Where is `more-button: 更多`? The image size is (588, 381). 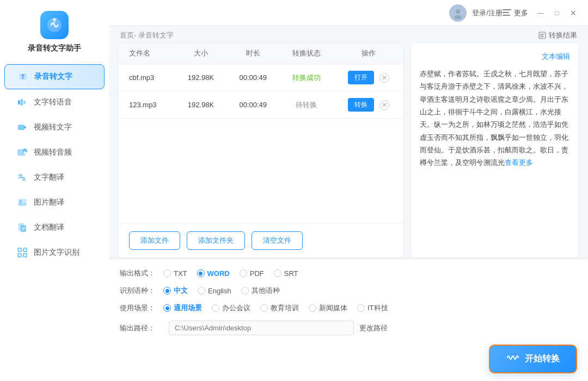
more-button: 更多 is located at coordinates (515, 13).